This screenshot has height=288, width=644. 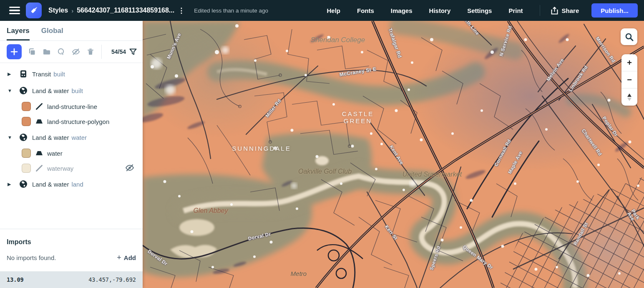 I want to click on map-statusbar: 13.09 43.457,-79.692, so click(x=71, y=280).